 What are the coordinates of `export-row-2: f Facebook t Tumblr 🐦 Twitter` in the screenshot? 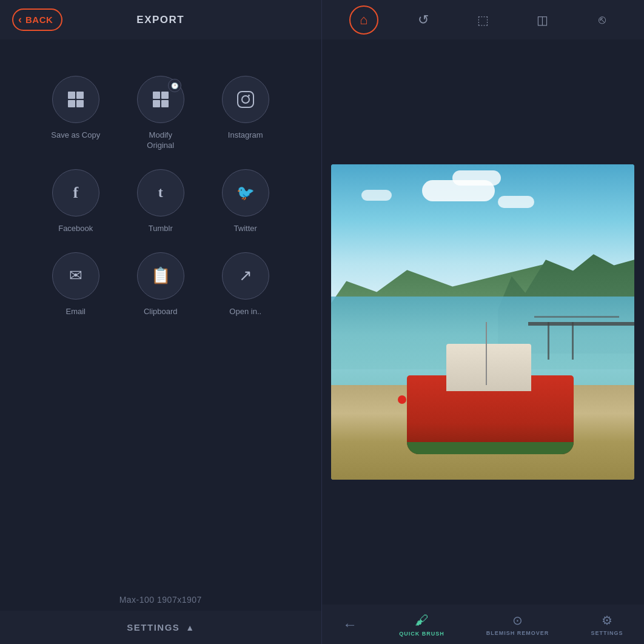 It's located at (161, 201).